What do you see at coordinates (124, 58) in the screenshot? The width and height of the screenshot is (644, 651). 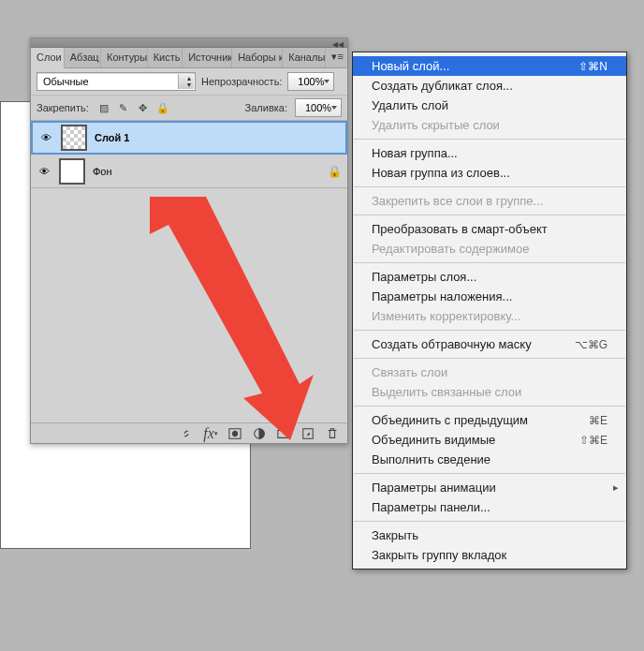 I see `tab-paths: Контуры` at bounding box center [124, 58].